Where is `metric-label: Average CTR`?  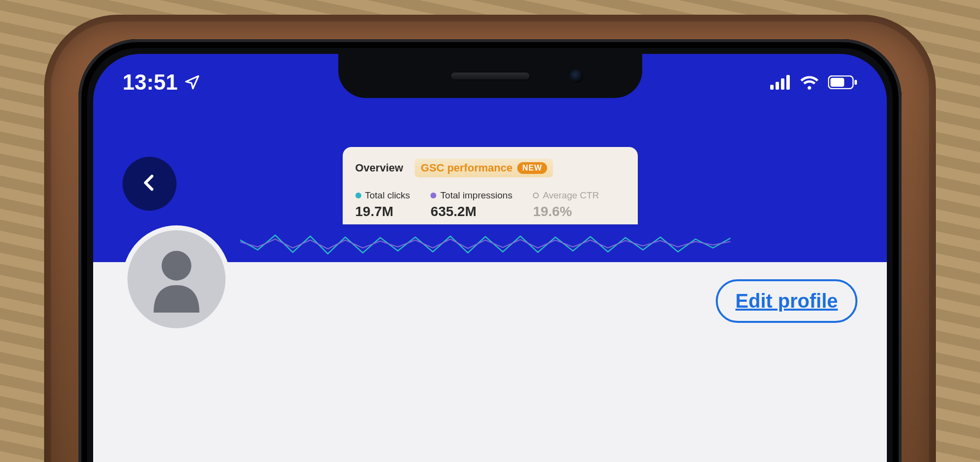 metric-label: Average CTR is located at coordinates (571, 195).